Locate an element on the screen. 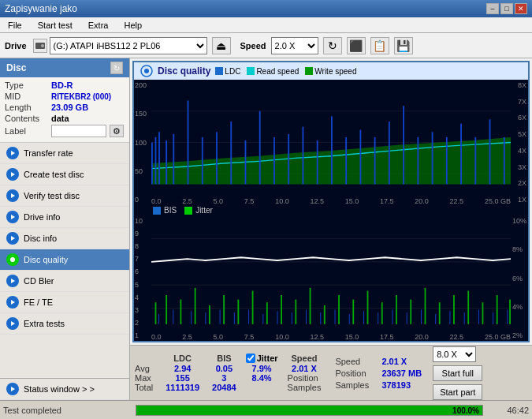 The width and height of the screenshot is (532, 419). disc-mid-key: MID is located at coordinates (27, 96).